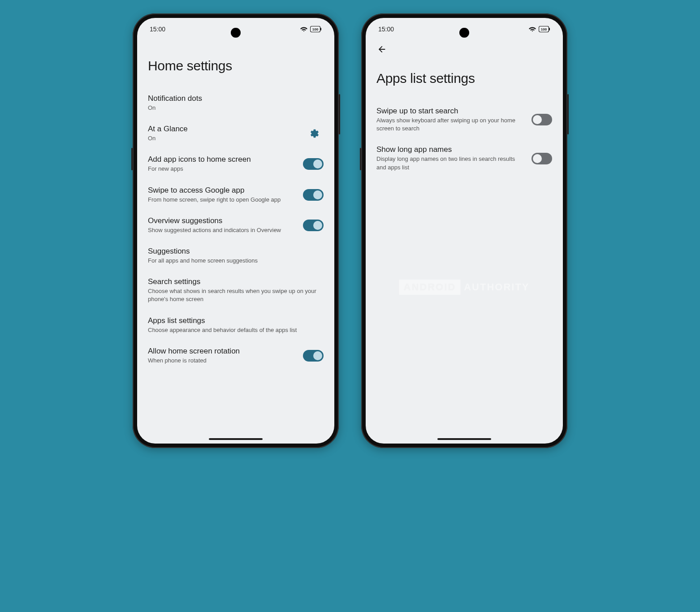 The height and width of the screenshot is (612, 700). I want to click on setting-title: Overview suggestions, so click(223, 221).